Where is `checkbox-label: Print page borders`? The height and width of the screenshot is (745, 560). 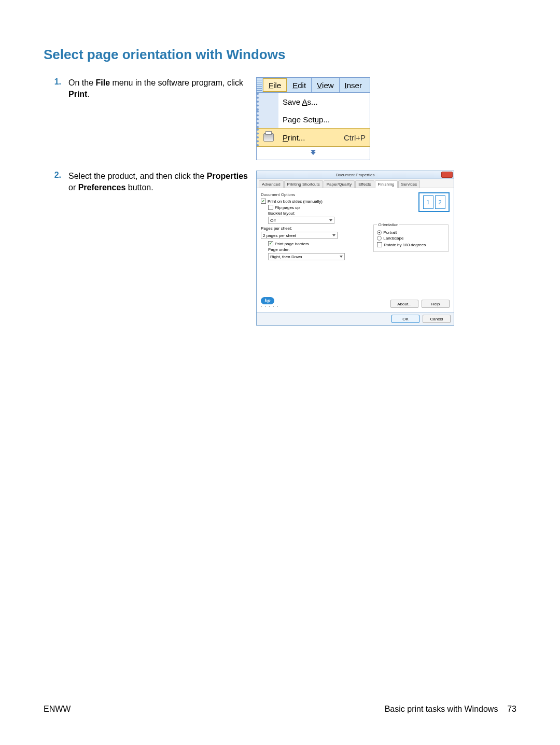
checkbox-label: Print page borders is located at coordinates (292, 244).